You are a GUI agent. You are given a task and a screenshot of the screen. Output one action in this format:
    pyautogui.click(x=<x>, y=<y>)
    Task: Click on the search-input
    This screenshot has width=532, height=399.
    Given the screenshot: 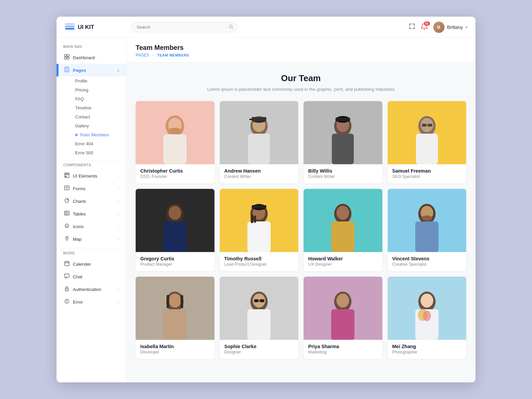 What is the action you would take?
    pyautogui.click(x=184, y=27)
    